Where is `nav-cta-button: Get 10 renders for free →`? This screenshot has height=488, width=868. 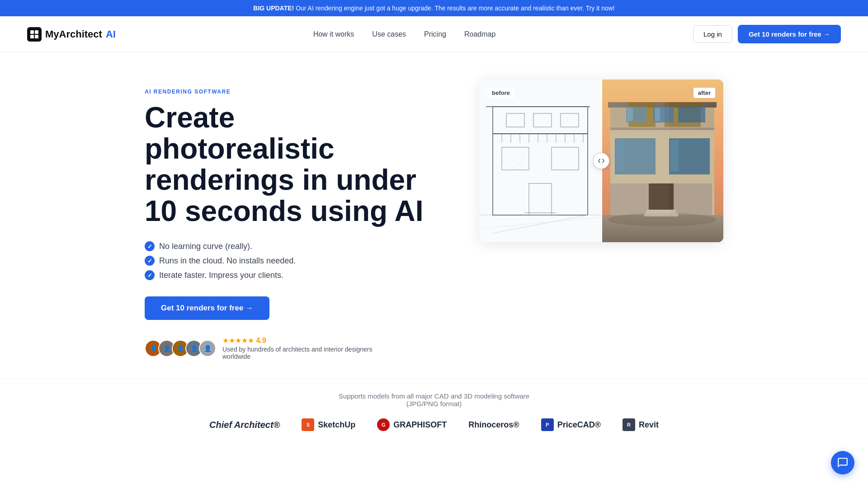 nav-cta-button: Get 10 renders for free → is located at coordinates (789, 34).